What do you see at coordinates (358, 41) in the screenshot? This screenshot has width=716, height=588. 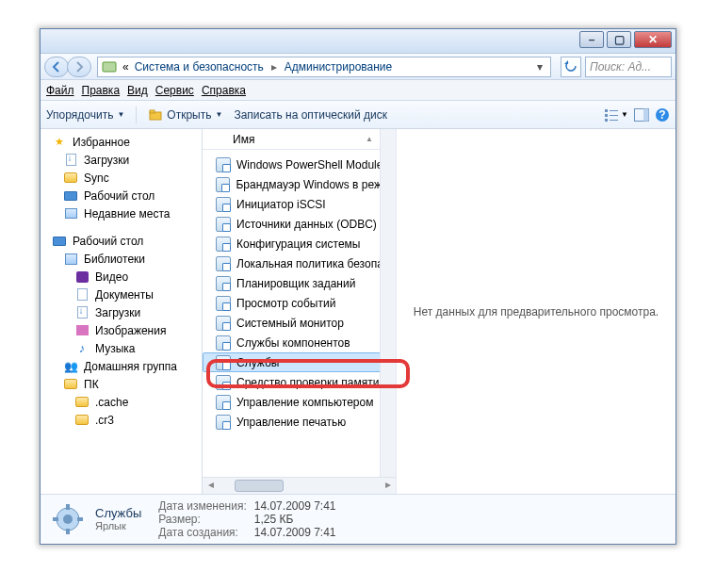 I see `title-bar: – ▢ ✕` at bounding box center [358, 41].